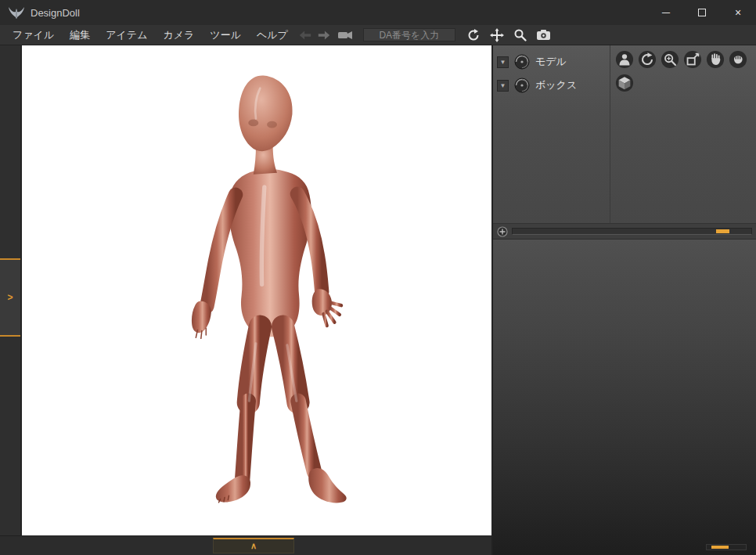 This screenshot has width=756, height=555. I want to click on frame-target-button, so click(693, 59).